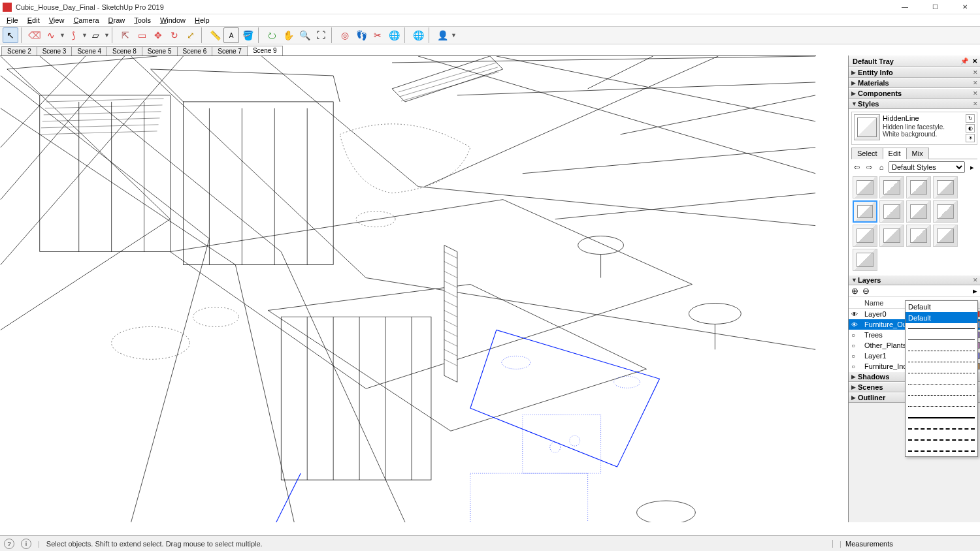 The image size is (980, 551). Describe the element at coordinates (857, 167) in the screenshot. I see `nav-back-icon: ⇦` at that location.